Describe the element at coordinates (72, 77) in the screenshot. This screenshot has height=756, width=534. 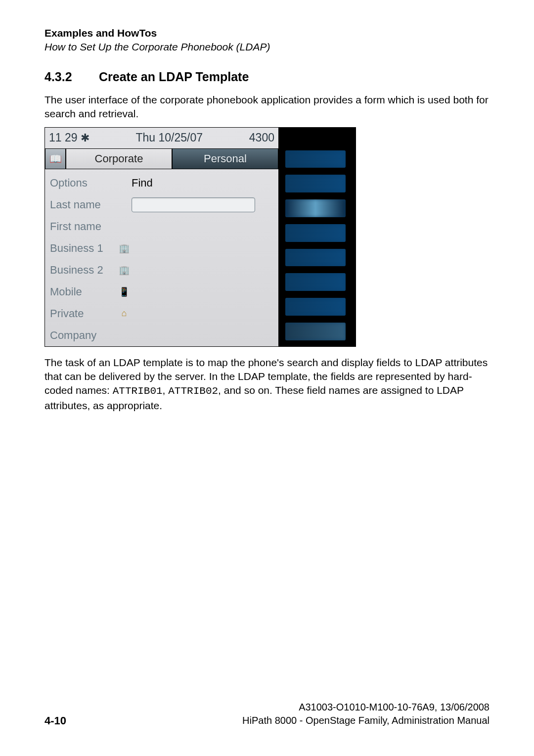
I see `subsection-number: 4.3.2` at that location.